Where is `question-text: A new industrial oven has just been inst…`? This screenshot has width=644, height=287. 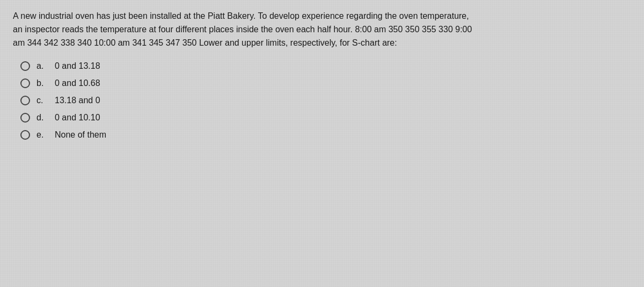 question-text: A new industrial oven has just been inst… is located at coordinates (244, 30).